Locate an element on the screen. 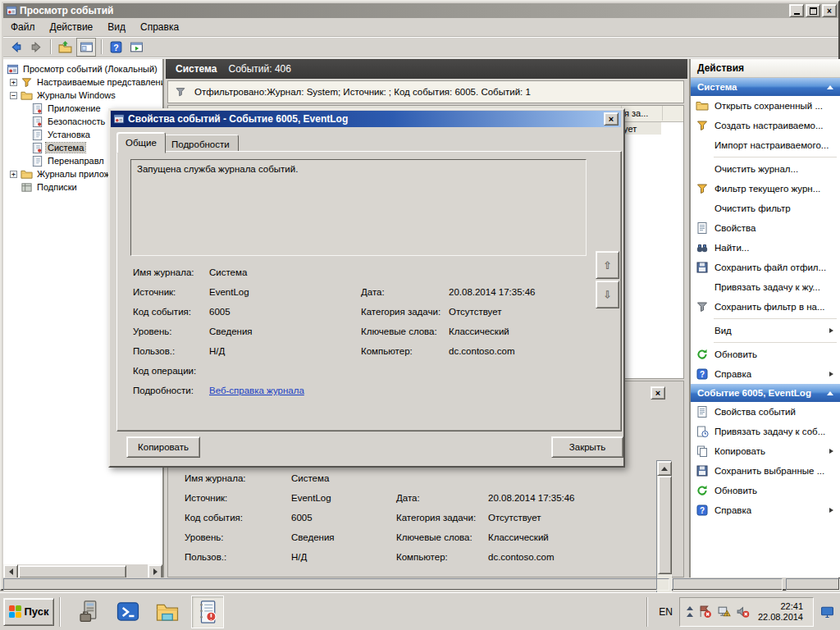 This screenshot has width=840, height=630. action-view: Вид is located at coordinates (765, 331).